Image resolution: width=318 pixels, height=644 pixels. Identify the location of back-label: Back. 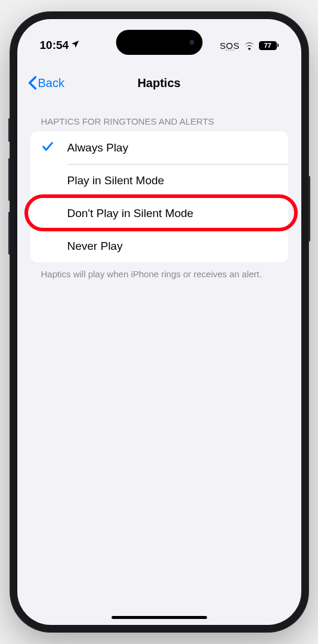
(51, 83).